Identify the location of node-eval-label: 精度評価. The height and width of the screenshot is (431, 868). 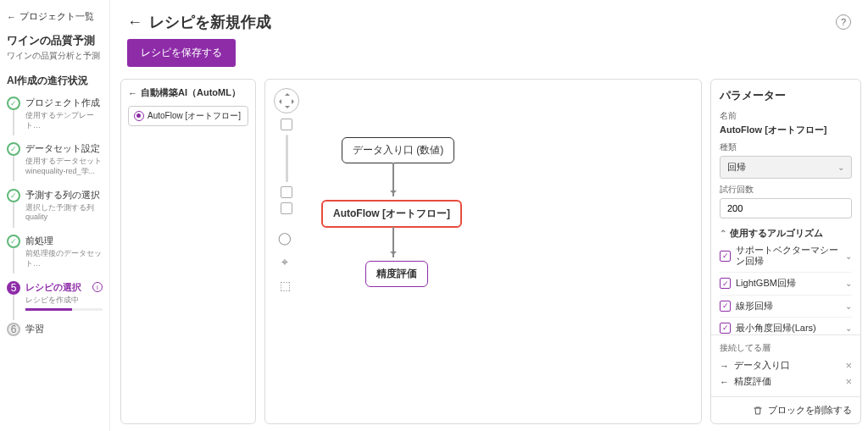
(397, 274).